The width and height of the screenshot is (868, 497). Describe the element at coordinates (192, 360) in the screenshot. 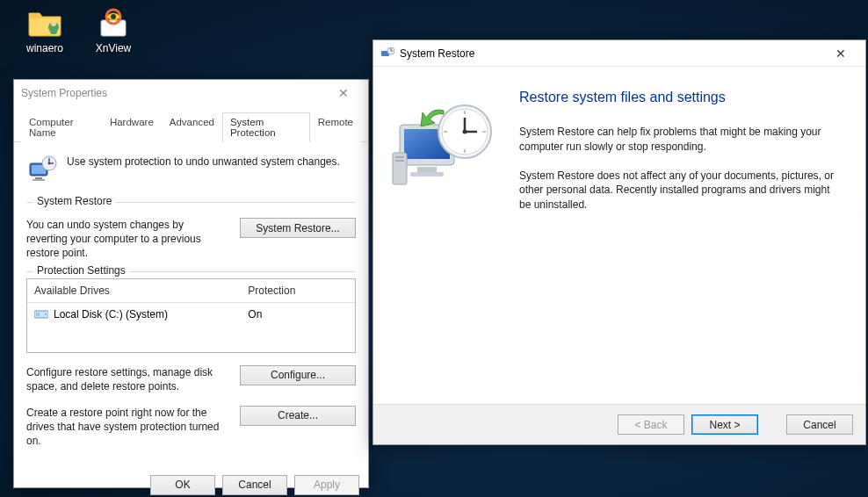

I see `protection-settings-group: Protection Settings Available Drives Pro…` at that location.